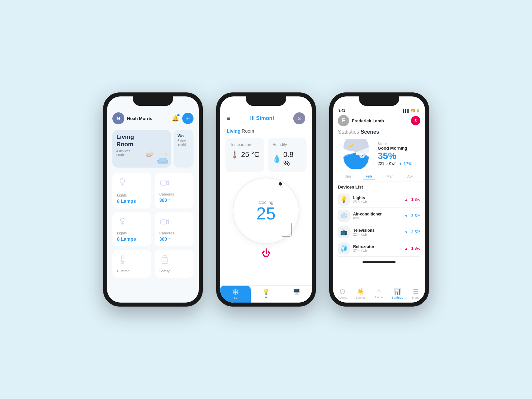 The width and height of the screenshot is (532, 399). I want to click on device-lights-kwh: 25.3 Kwh, so click(377, 202).